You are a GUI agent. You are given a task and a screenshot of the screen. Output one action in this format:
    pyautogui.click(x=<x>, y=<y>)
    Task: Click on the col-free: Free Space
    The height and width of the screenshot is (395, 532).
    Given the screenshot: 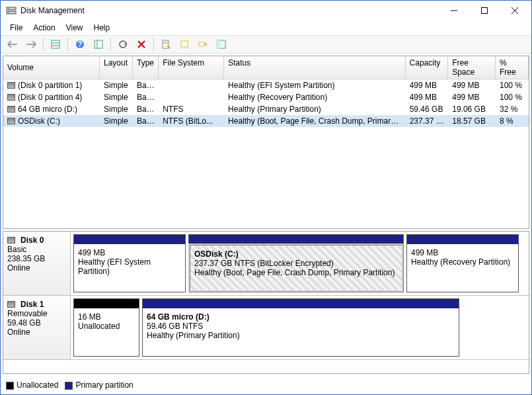 What is the action you would take?
    pyautogui.click(x=472, y=67)
    